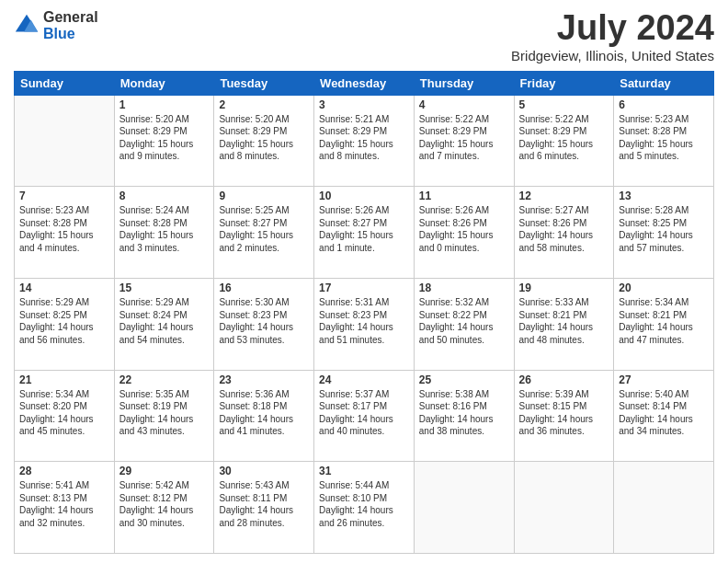 This screenshot has height=563, width=728. I want to click on day-info: Sunrise: 5:35 AMSunset: 8:19 PMDaylight:…, so click(165, 413).